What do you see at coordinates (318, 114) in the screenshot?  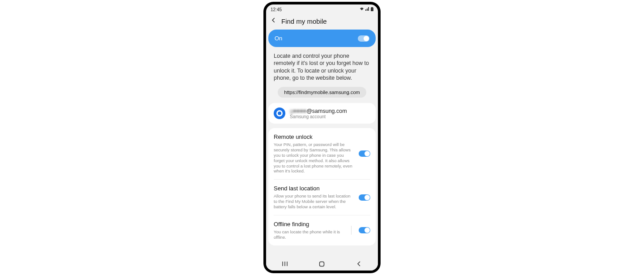 I see `account-text: g■■■■@samsung.com Samsung account` at bounding box center [318, 114].